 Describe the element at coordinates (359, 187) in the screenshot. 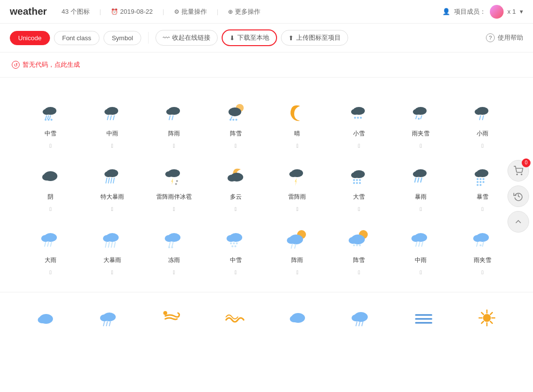

I see `icon-cell: 大雪 ` at that location.